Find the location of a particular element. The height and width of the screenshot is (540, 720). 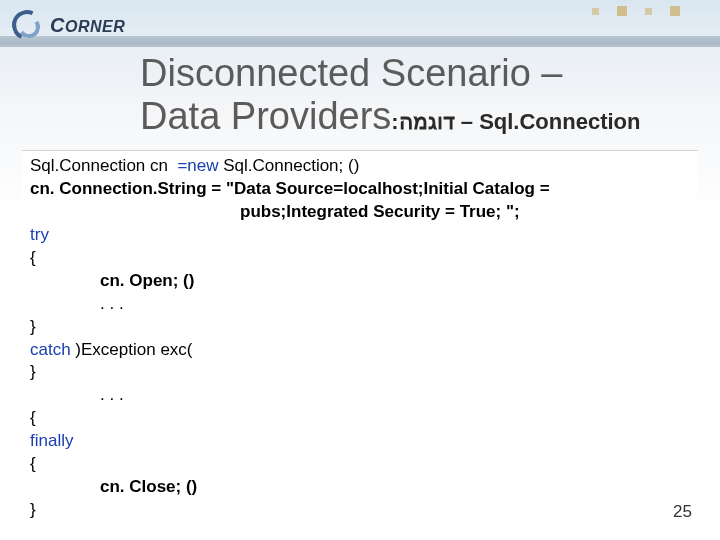

slide-header: CORNER is located at coordinates (360, 26).